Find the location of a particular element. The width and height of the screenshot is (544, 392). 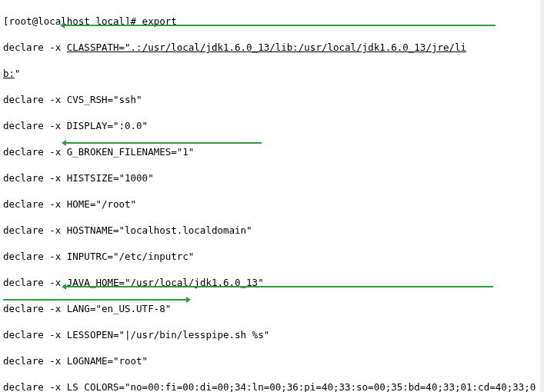

javahome-underline: JAVA_HOME="/usr/local/jdk1.6.0_13" is located at coordinates (165, 283).